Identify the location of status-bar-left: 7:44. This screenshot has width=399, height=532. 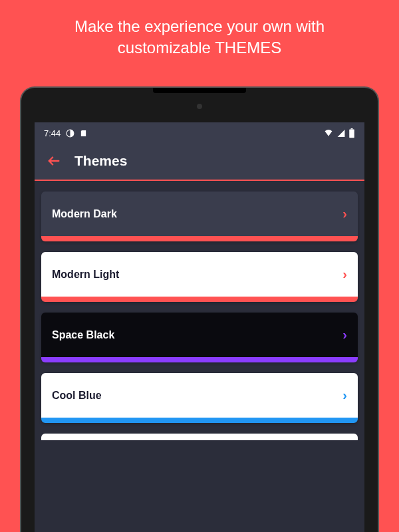
(65, 133).